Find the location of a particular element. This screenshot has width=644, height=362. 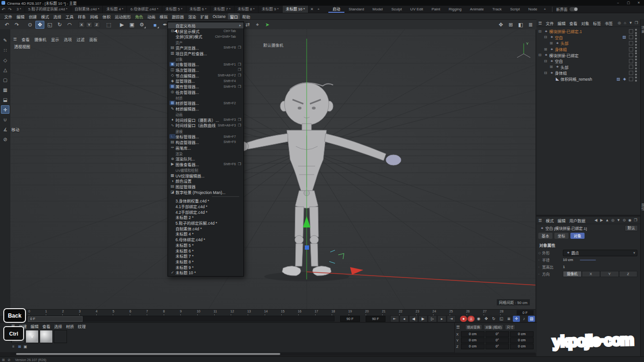

viewport-layout-icon: ⊞ is located at coordinates (510, 25).